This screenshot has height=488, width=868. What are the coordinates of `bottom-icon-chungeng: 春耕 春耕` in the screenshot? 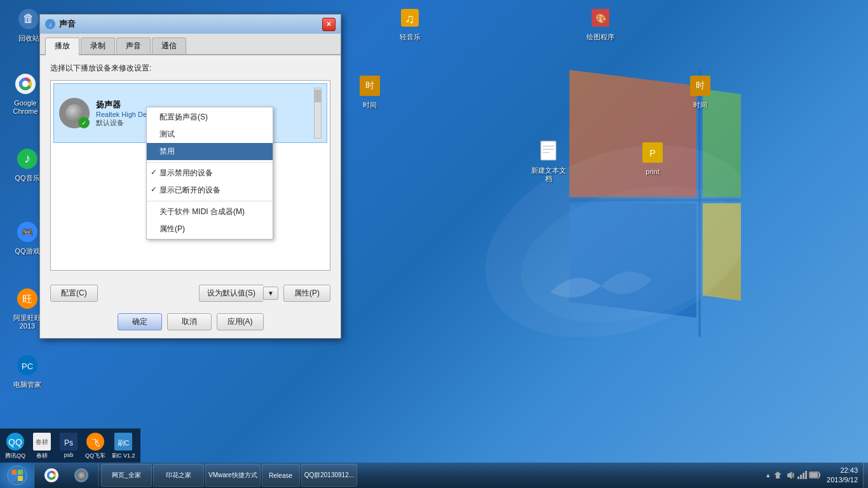 It's located at (42, 446).